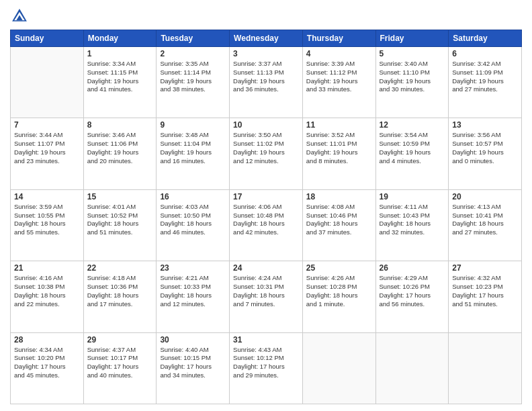  Describe the element at coordinates (47, 39) in the screenshot. I see `weekday-header-sunday: Sunday` at that location.